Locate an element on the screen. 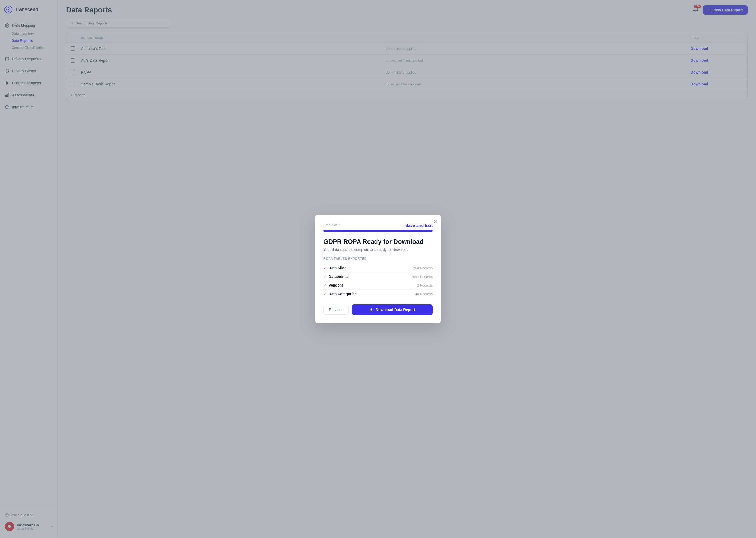  ropa-item-name-1: Data Silos is located at coordinates (338, 268).